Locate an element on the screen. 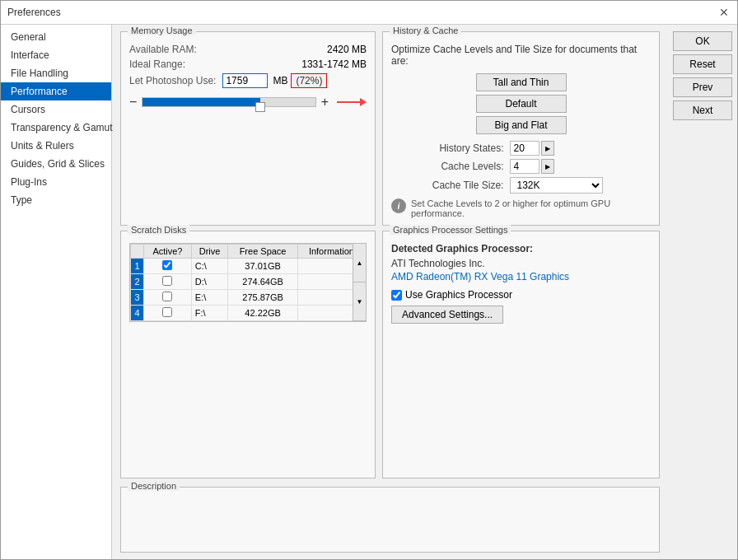  row-free-3: 275.87GB is located at coordinates (264, 298).